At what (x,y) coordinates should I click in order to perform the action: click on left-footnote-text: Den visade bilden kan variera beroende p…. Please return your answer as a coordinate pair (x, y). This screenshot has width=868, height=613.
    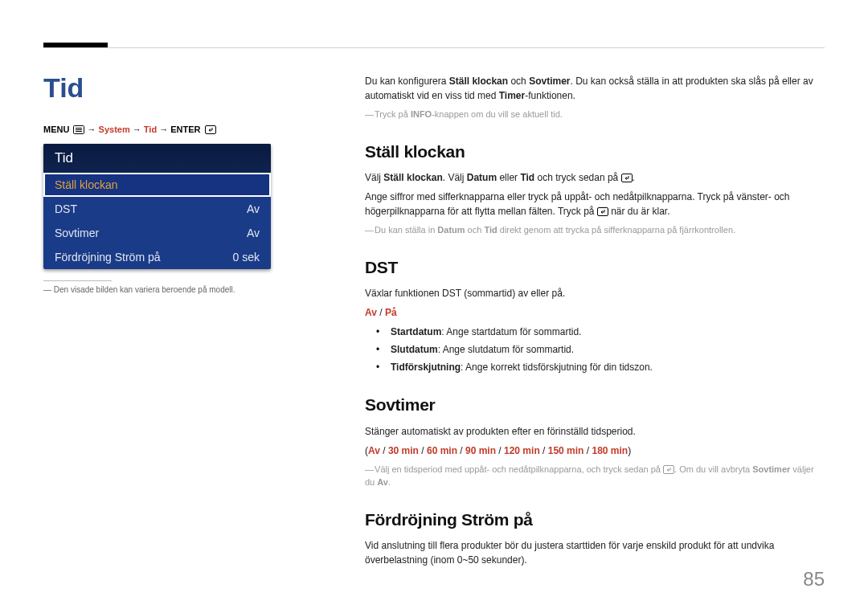
    Looking at the image, I should click on (145, 289).